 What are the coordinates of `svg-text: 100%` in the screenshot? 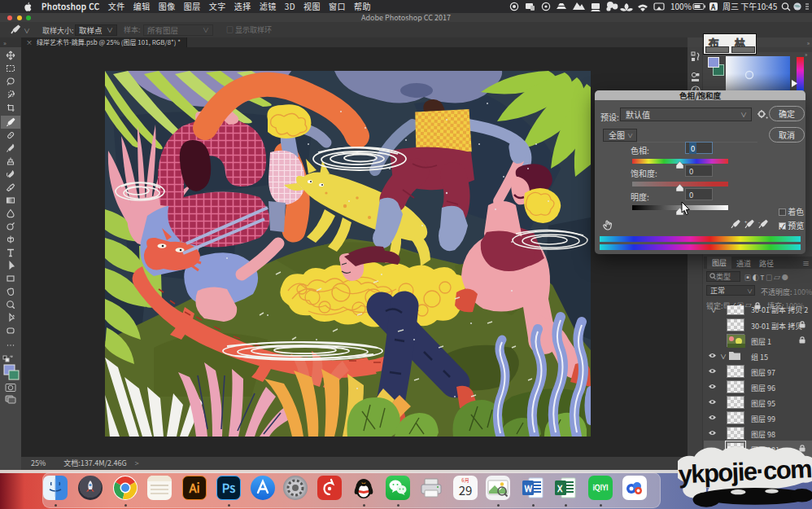 It's located at (681, 7).